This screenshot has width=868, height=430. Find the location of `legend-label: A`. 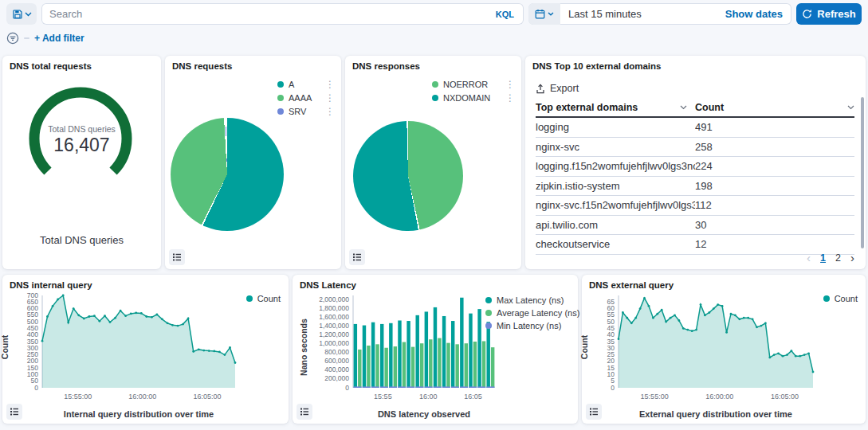

legend-label: A is located at coordinates (292, 84).